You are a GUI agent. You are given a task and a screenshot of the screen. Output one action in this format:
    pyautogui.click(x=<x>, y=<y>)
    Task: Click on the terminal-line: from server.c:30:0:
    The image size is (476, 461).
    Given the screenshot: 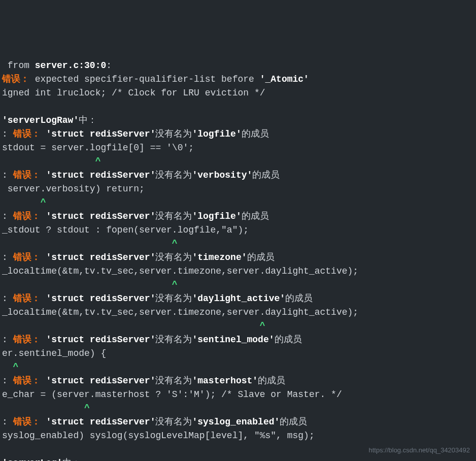 What is the action you would take?
    pyautogui.click(x=238, y=66)
    